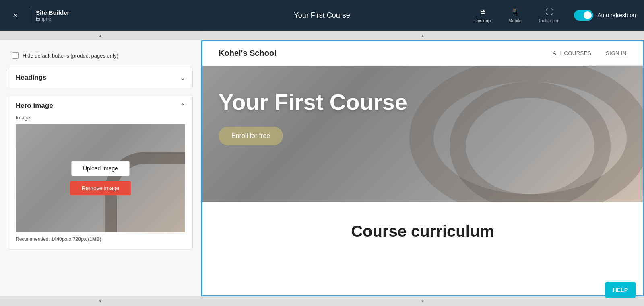 The height and width of the screenshot is (306, 644). Describe the element at coordinates (15, 55) in the screenshot. I see `hide-buttons-checkbox` at that location.